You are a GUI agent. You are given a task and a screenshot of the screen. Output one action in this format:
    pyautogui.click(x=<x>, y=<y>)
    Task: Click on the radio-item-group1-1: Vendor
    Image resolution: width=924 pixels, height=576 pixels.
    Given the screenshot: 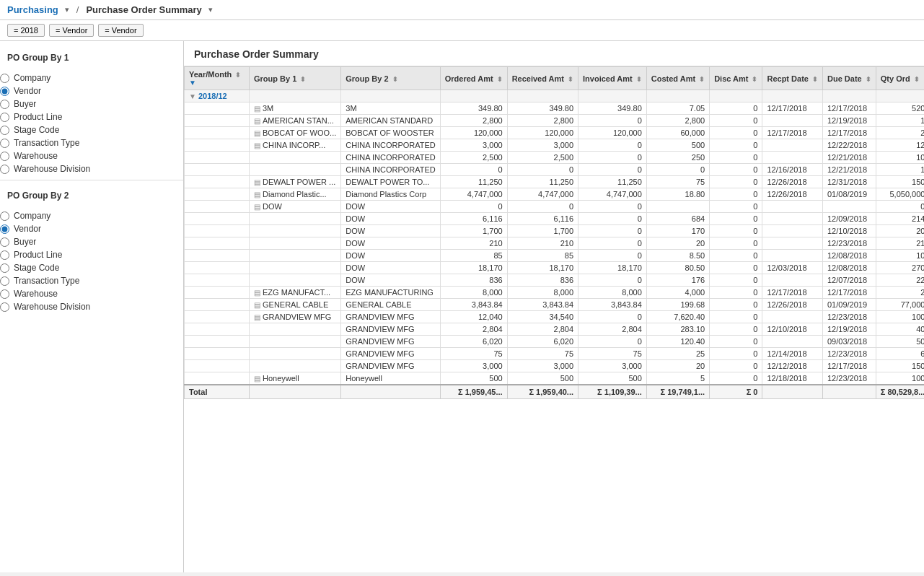 What is the action you would take?
    pyautogui.click(x=92, y=91)
    